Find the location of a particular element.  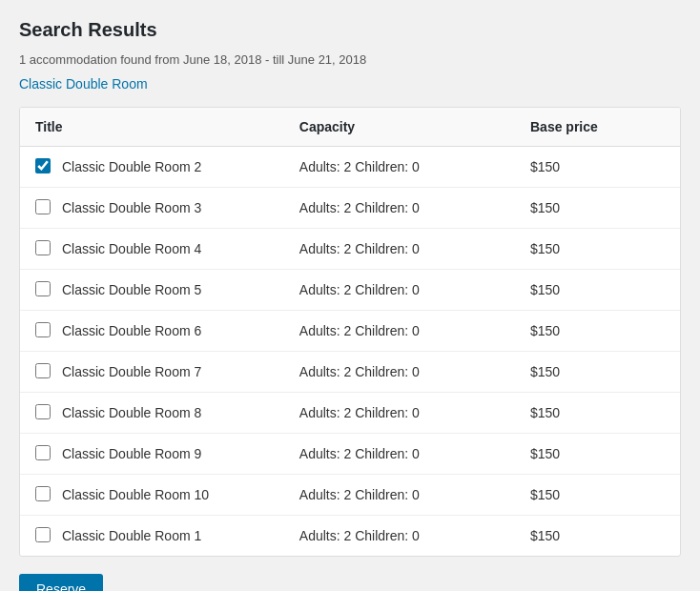

accommodation-link: Classic Double Room is located at coordinates (84, 84).